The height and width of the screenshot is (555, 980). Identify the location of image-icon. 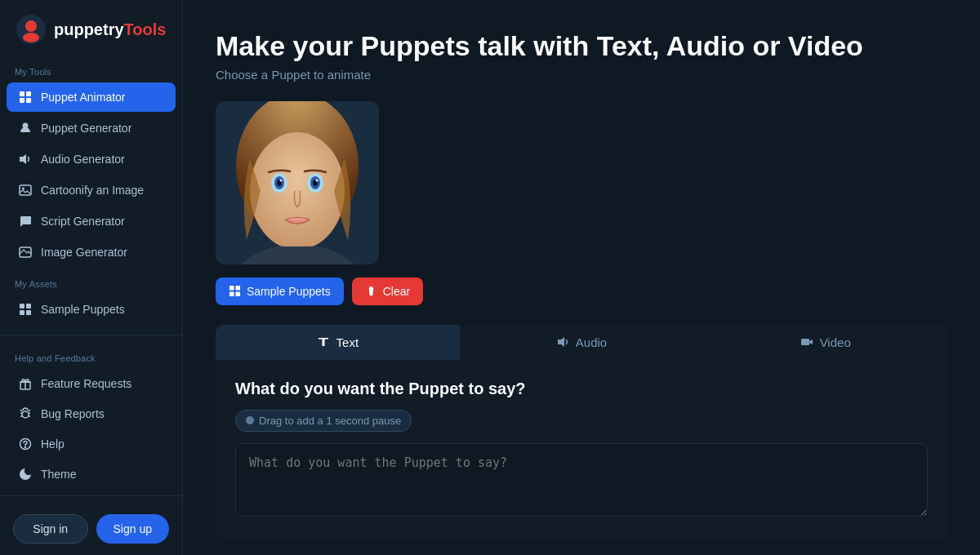
(25, 190).